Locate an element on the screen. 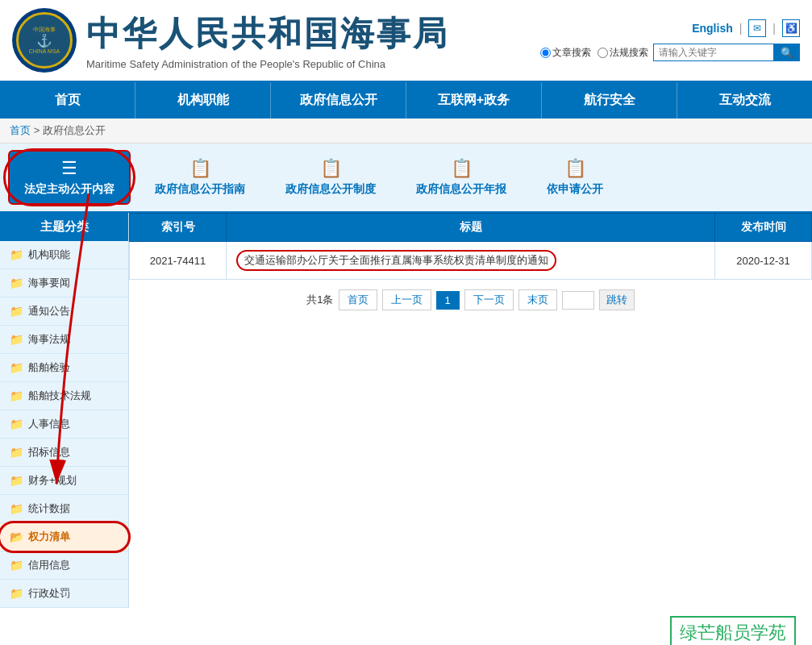 Image resolution: width=812 pixels, height=645 pixels. title-link: 交通运输部办公厅关于全面推行直属海事系统权责清单制度的通知 is located at coordinates (397, 260).